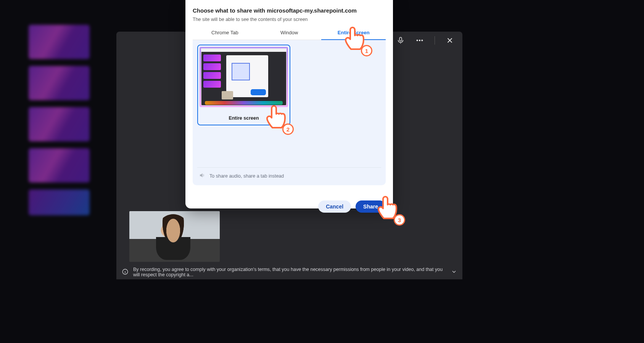 This screenshot has height=343, width=644. Describe the element at coordinates (289, 33) in the screenshot. I see `share-tab-bar: Chrome Tab Window Entire Screen` at that location.